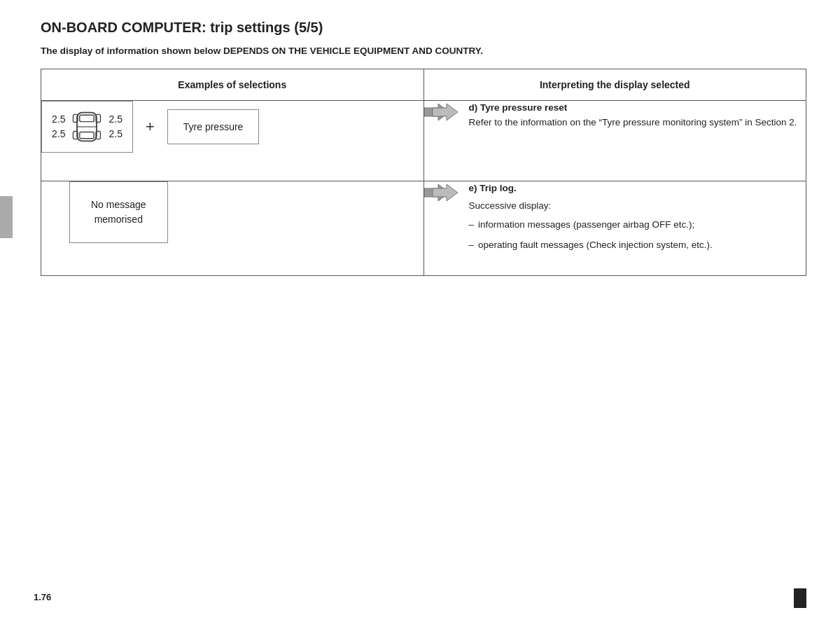  Describe the element at coordinates (615, 228) in the screenshot. I see `right-cell-trip-log: e) Trip log. Successive display: informa…` at that location.